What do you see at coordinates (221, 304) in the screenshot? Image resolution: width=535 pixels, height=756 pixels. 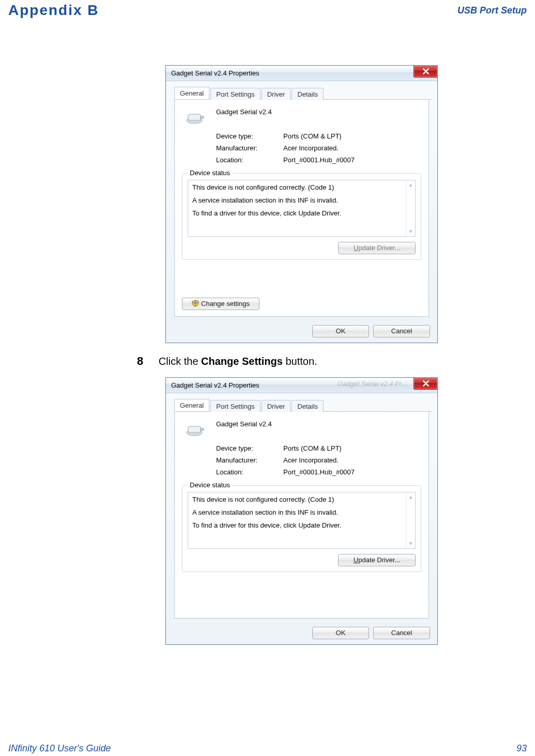 I see `change-settings-button: Change settings` at bounding box center [221, 304].